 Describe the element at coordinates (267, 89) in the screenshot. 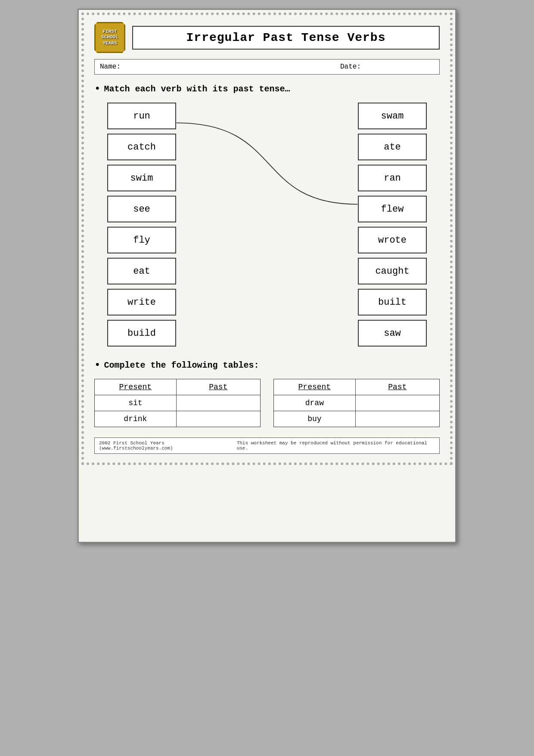

I see `instruction-1: • Match each verb with its past tense…` at that location.